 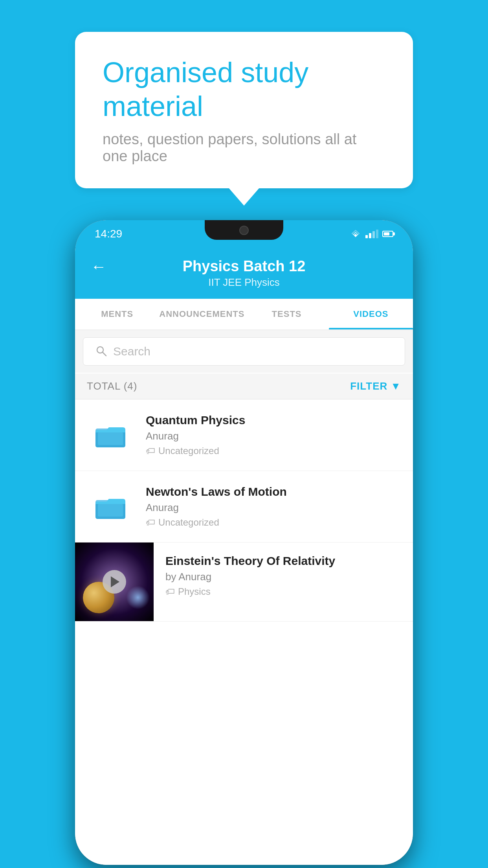 What do you see at coordinates (244, 507) in the screenshot?
I see `list-item: Newton's Laws of Motion Anurag 🏷 Uncateg…` at bounding box center [244, 507].